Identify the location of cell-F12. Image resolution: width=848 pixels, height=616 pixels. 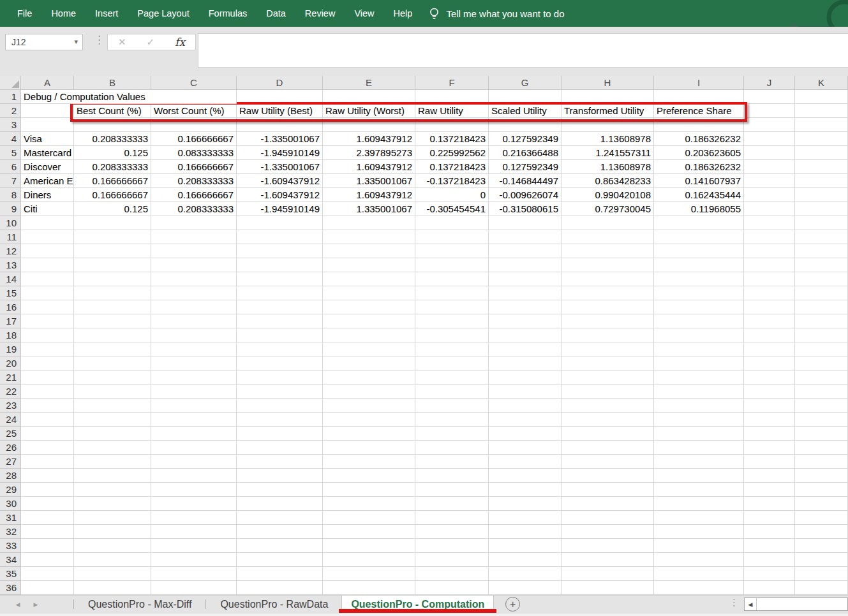
(452, 251).